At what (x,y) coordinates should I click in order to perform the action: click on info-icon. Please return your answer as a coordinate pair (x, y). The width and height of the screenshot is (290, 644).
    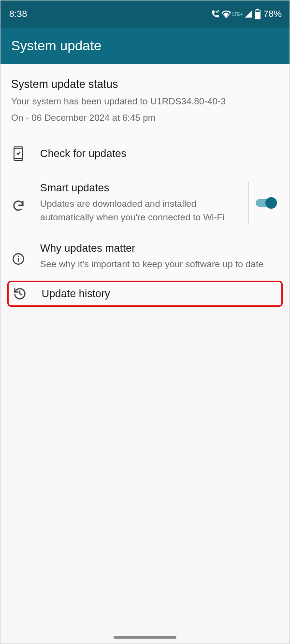
    Looking at the image, I should click on (18, 259).